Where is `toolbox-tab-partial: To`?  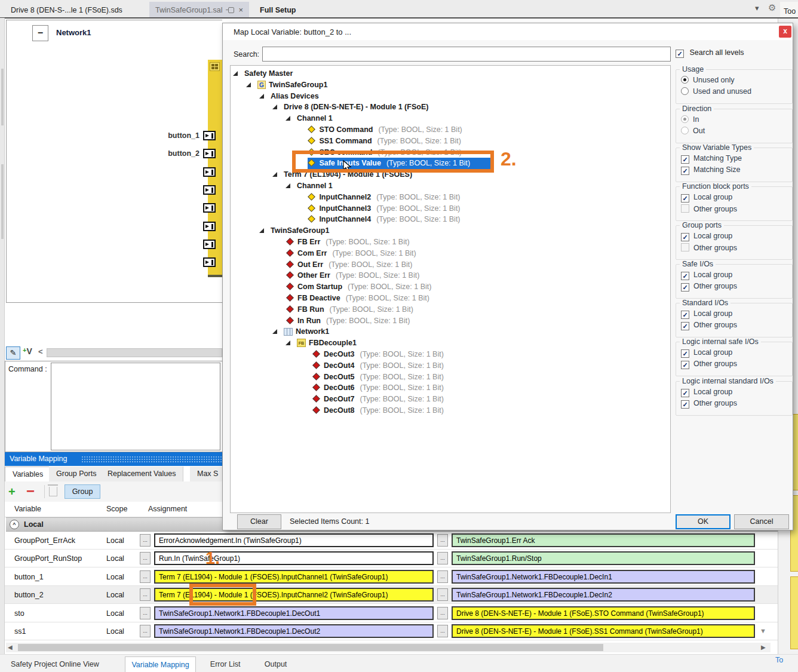
toolbox-tab-partial: To is located at coordinates (779, 660).